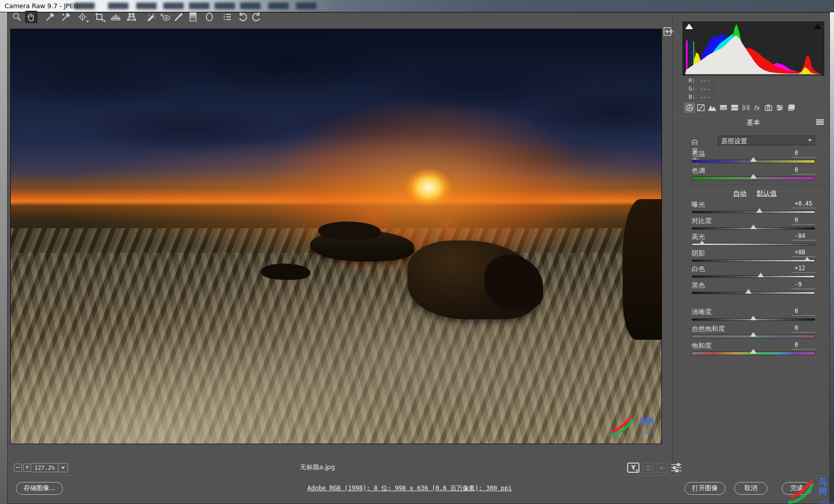  Describe the element at coordinates (152, 17) in the screenshot. I see `spot-removal-tool-icon` at that location.